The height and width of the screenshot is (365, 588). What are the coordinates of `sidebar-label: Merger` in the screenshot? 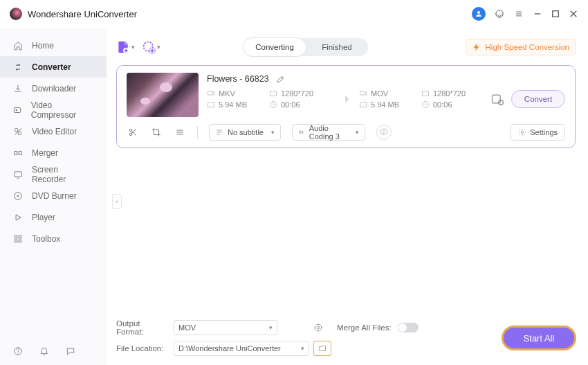 It's located at (45, 153).